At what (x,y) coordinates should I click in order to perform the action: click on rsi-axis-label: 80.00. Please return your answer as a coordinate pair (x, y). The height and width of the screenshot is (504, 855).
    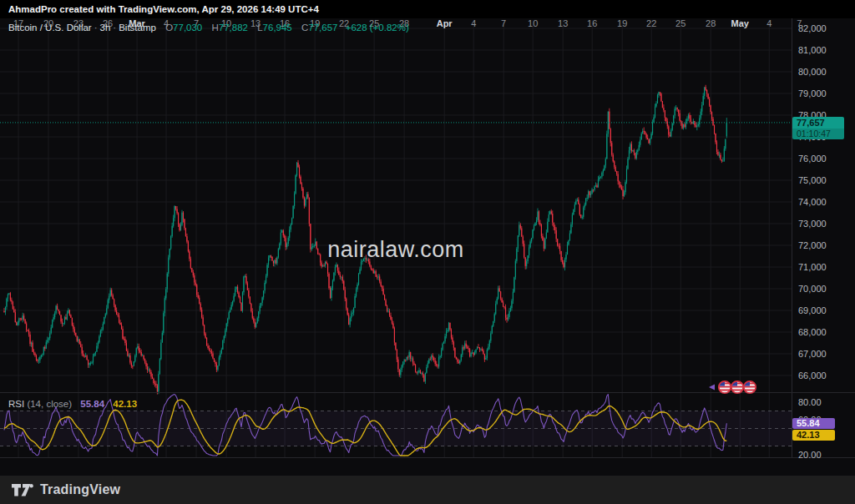
    Looking at the image, I should click on (810, 402).